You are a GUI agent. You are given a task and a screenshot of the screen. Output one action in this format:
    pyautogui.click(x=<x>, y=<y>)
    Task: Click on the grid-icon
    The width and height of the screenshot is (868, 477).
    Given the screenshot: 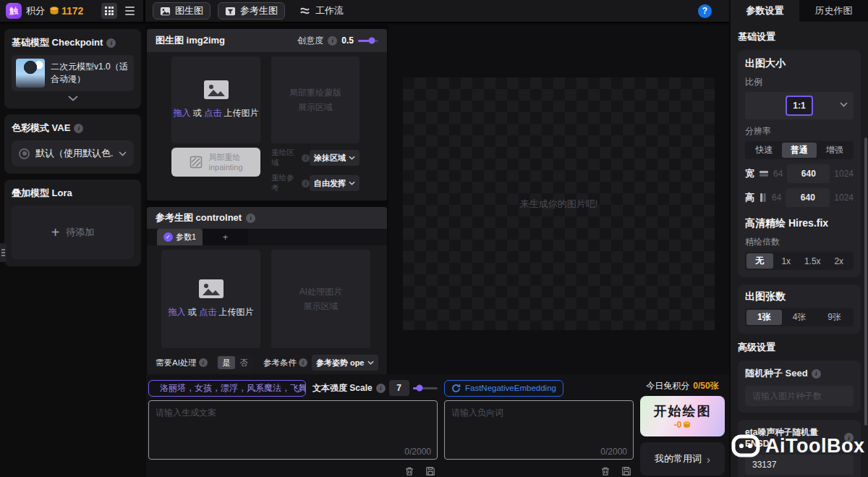 What is the action you would take?
    pyautogui.click(x=109, y=11)
    